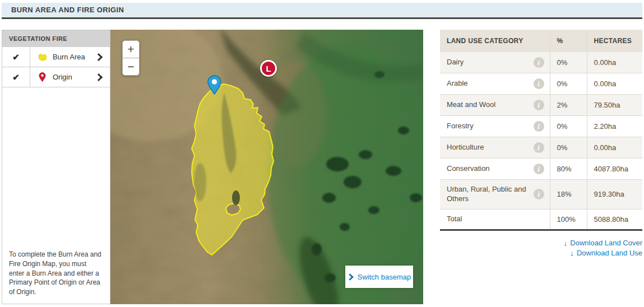  What do you see at coordinates (495, 41) in the screenshot?
I see `column-header-category: LAND USE CATEGORY` at bounding box center [495, 41].